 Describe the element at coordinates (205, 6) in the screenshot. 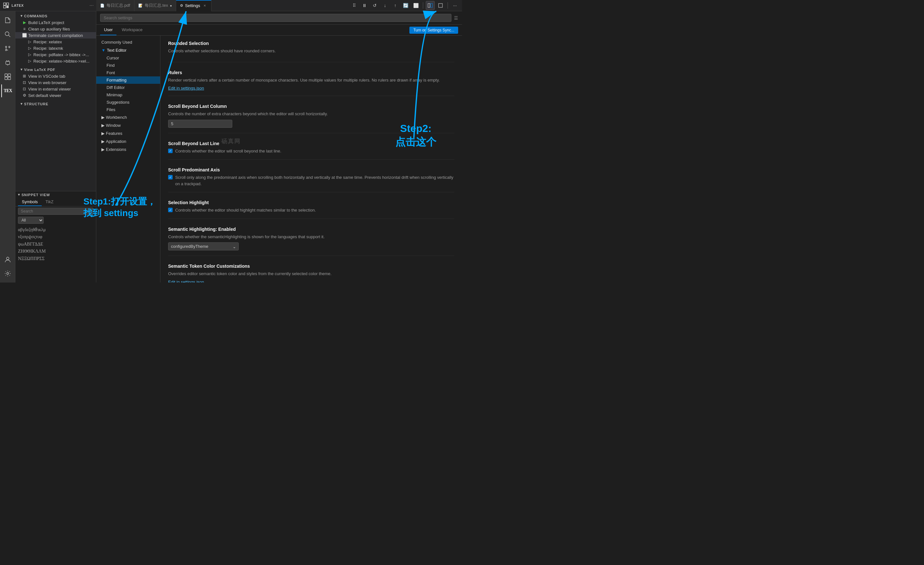

I see `settings-tab-close: ✕` at that location.